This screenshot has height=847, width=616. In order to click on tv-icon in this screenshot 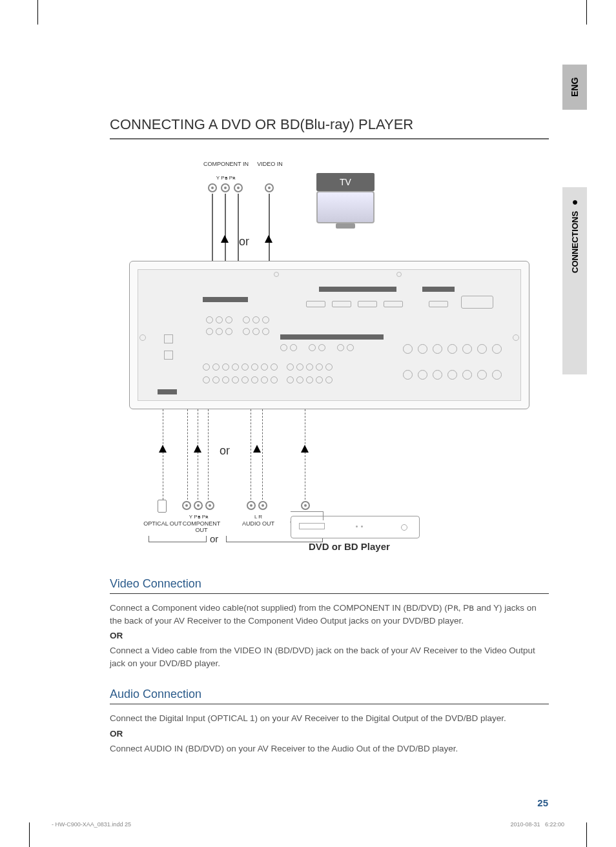, I will do `click(345, 207)`.